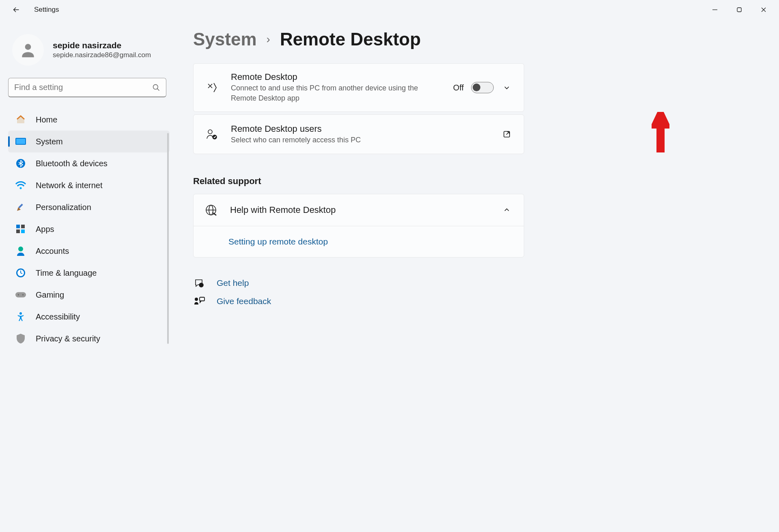 The image size is (779, 532). What do you see at coordinates (21, 207) in the screenshot?
I see `personalization-icon` at bounding box center [21, 207].